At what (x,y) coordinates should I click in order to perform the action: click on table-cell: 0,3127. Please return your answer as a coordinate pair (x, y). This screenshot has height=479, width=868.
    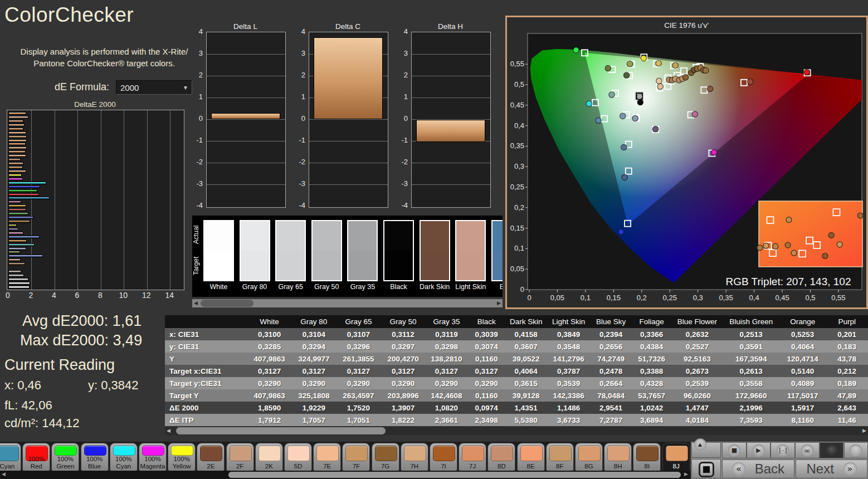
    Looking at the image, I should click on (446, 371).